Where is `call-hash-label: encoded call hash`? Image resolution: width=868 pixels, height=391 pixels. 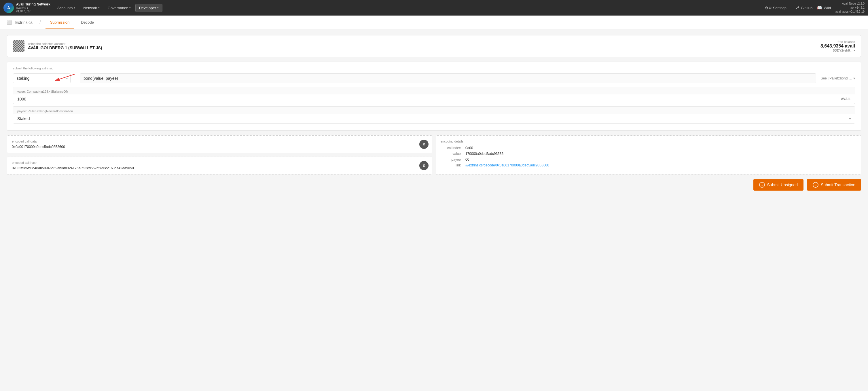
call-hash-label: encoded call hash is located at coordinates (220, 163).